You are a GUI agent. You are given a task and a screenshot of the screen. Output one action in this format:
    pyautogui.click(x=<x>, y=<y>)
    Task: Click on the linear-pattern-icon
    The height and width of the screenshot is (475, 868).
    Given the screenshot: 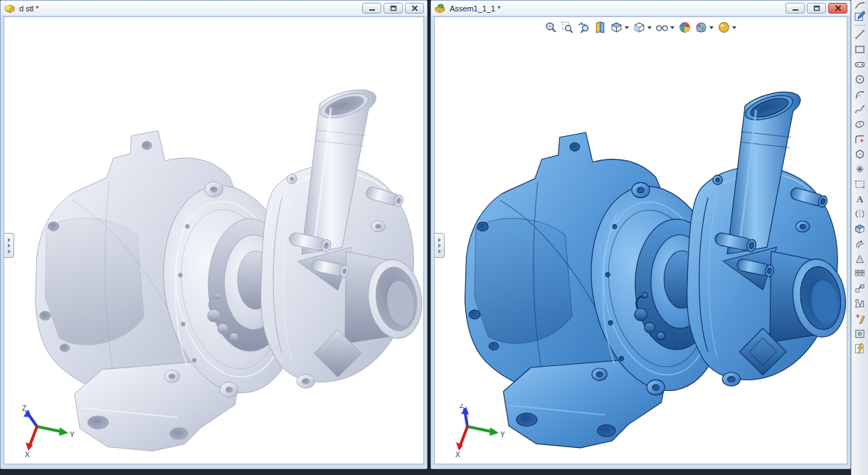 What is the action you would take?
    pyautogui.click(x=859, y=273)
    